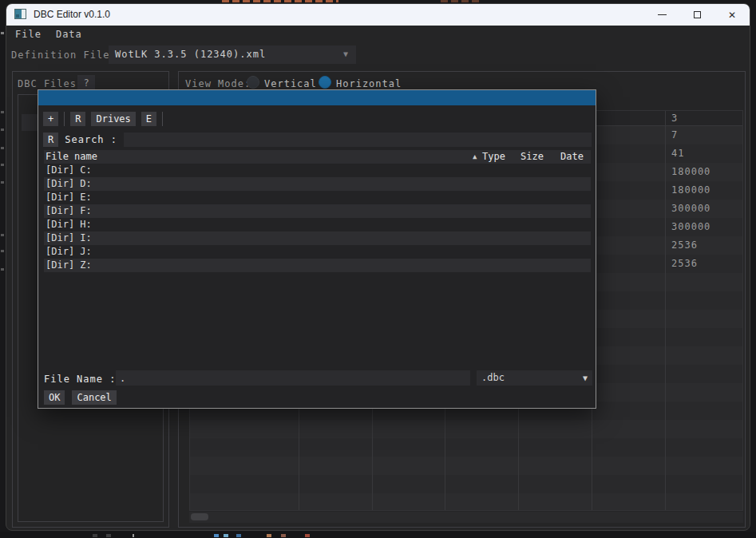 Image resolution: width=756 pixels, height=538 pixels. Describe the element at coordinates (80, 379) in the screenshot. I see `file-name-label: File Name :` at that location.